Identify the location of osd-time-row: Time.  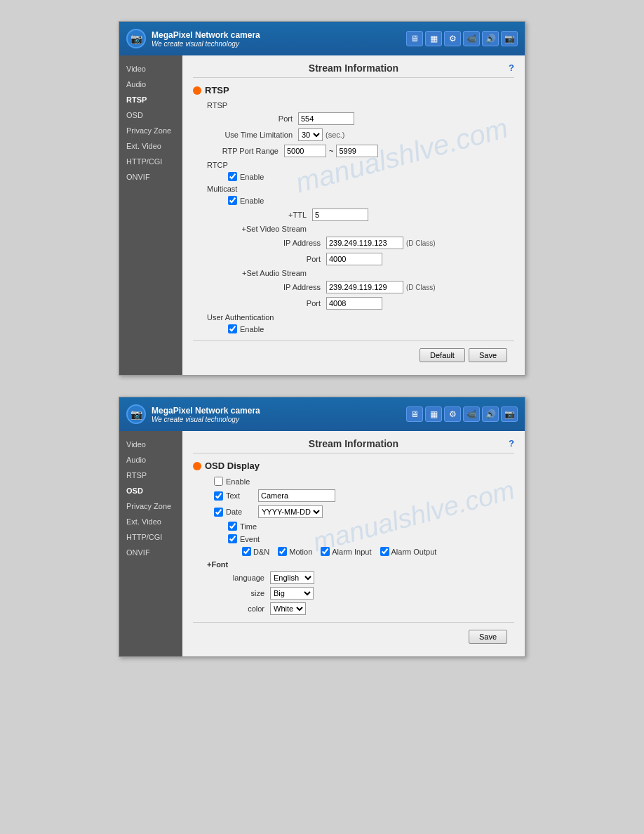
(354, 527).